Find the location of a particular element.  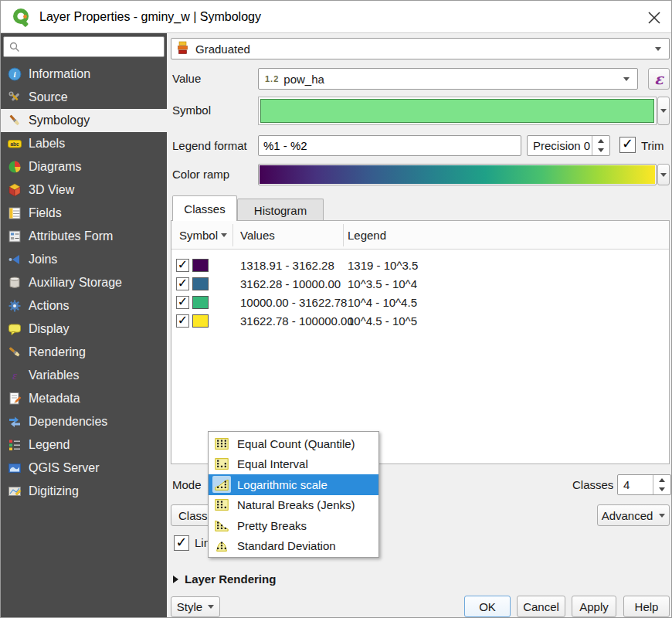

attributes-form-icon is located at coordinates (15, 236).